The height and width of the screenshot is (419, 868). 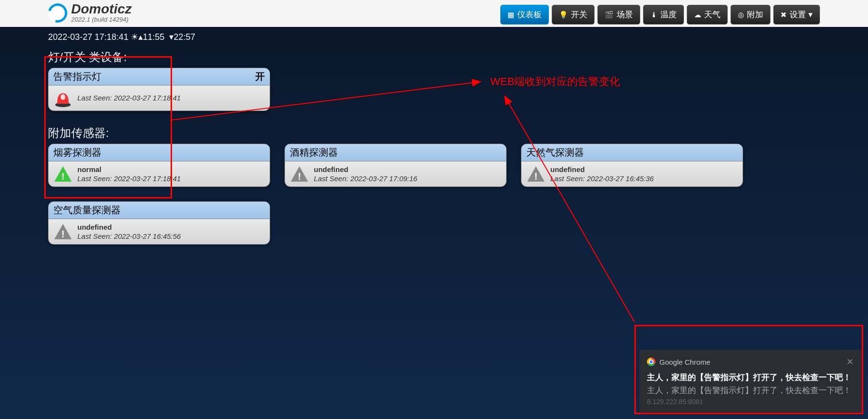 What do you see at coordinates (129, 170) in the screenshot?
I see `widget-status: normal` at bounding box center [129, 170].